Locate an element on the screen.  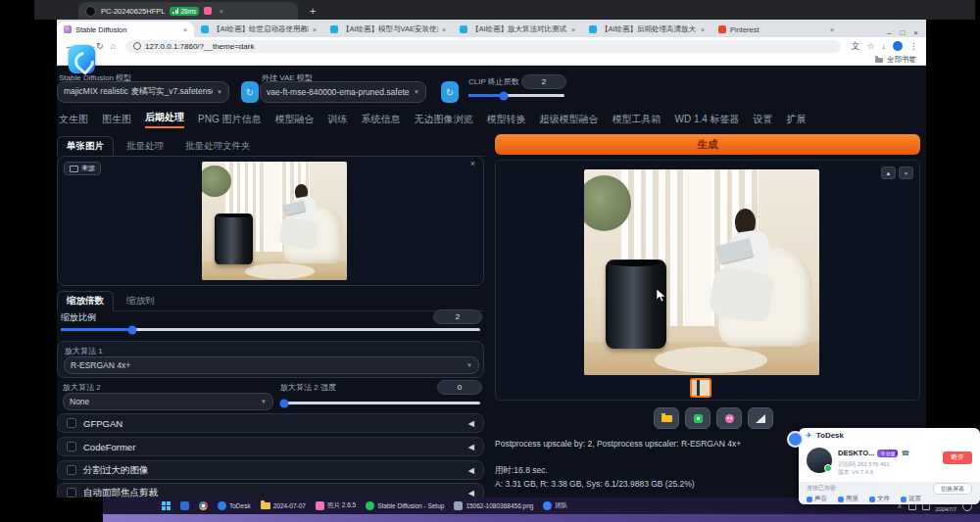
tab-wd14-tagger: WD 1.4 标签器 is located at coordinates (707, 120).